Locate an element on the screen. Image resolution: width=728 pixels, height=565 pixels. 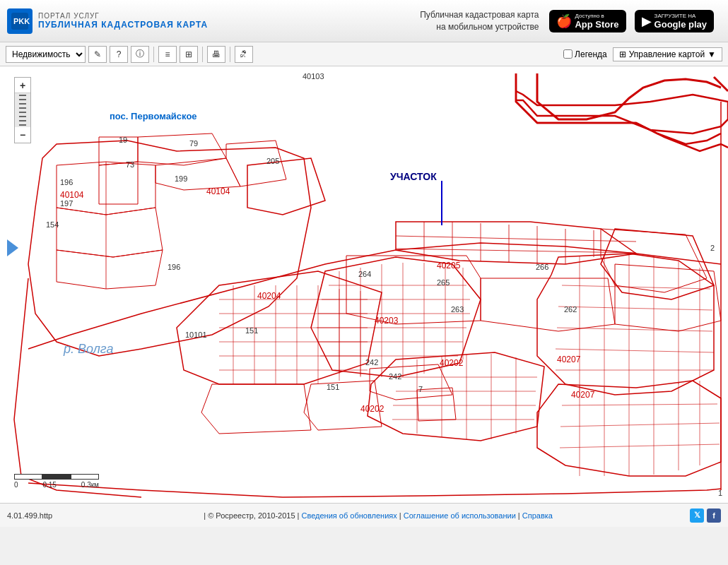
scale-bar-graphic is located at coordinates (57, 477).